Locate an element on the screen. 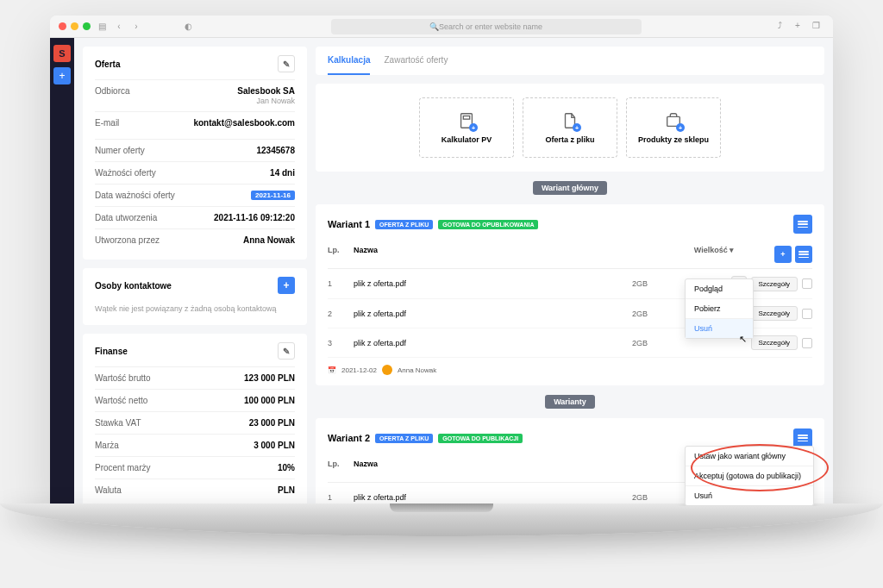 This screenshot has width=883, height=588. contacts-title: Osoby kontaktowe is located at coordinates (133, 286).